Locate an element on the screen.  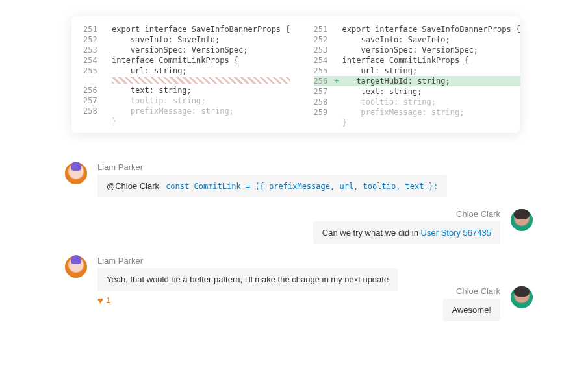
comment-text: Can we try what we did in is located at coordinates (372, 232).